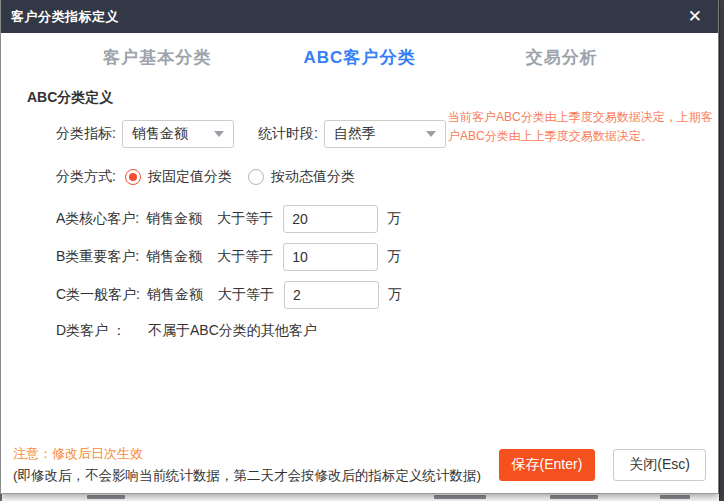  I want to click on footer-note-detail: (即修改后，不会影响当前统计数据，第二天才会按修改后的指标定义统计数据), so click(256, 476).